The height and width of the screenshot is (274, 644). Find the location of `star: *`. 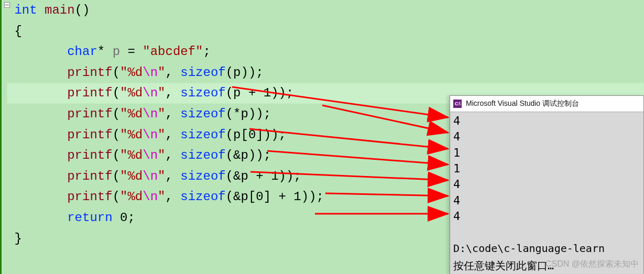

star: * is located at coordinates (105, 51).